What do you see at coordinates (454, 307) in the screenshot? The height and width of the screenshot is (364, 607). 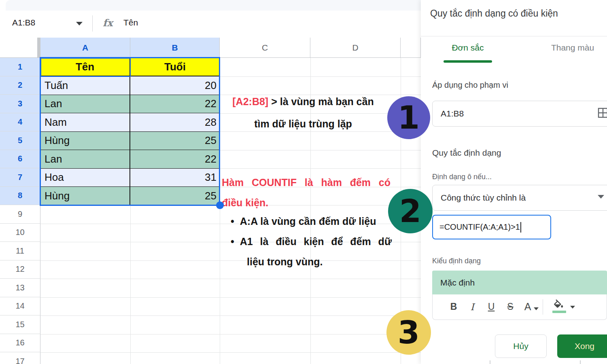 I see `bold-button: B` at bounding box center [454, 307].